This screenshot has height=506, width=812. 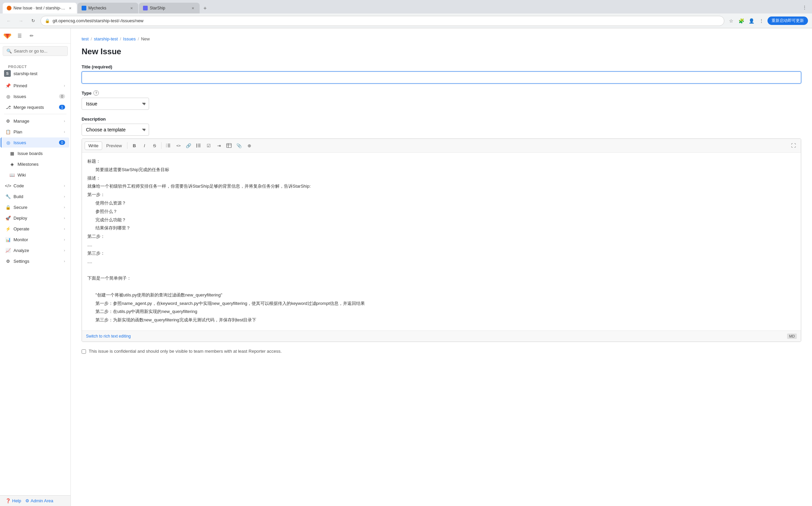 What do you see at coordinates (731, 21) in the screenshot?
I see `bookmark-icon: ☆` at bounding box center [731, 21].